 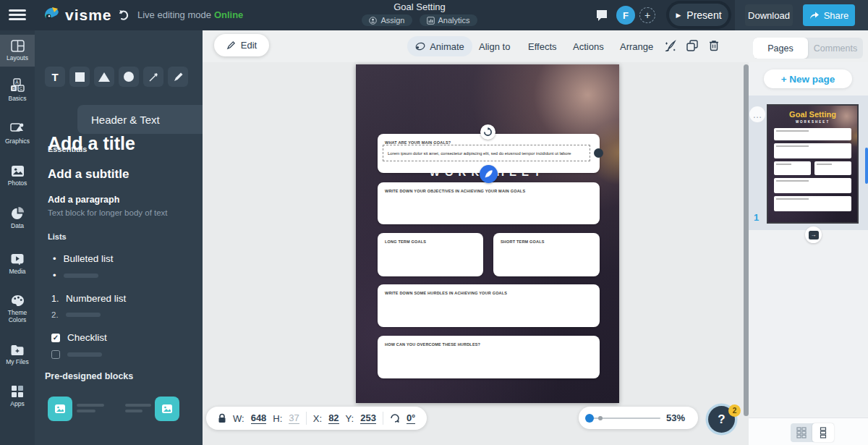 I want to click on sidebar-item-theme-colors: Theme Colors, so click(x=17, y=309).